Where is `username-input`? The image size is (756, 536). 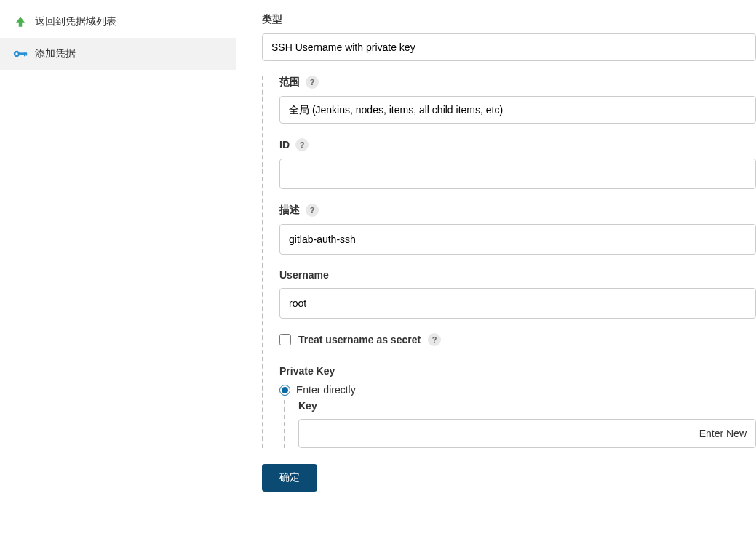 username-input is located at coordinates (518, 303).